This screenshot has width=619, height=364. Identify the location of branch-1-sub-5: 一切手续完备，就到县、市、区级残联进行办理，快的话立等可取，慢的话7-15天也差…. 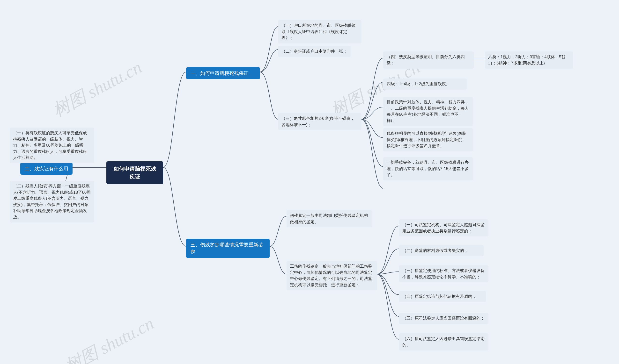
(428, 169).